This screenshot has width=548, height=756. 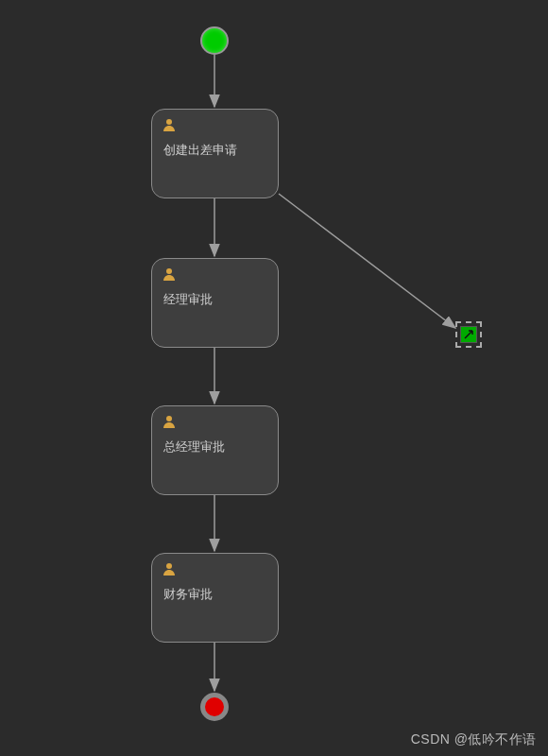 What do you see at coordinates (469, 335) in the screenshot?
I see `intermediate-throw-event` at bounding box center [469, 335].